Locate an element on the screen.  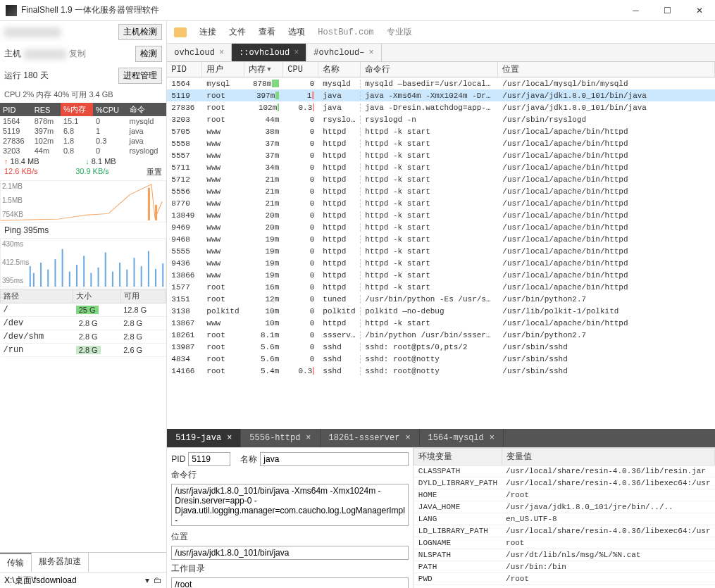
table-row: 4834 root 5.6m 0 sshd sshd: root@notty /… is located at coordinates (441, 359).